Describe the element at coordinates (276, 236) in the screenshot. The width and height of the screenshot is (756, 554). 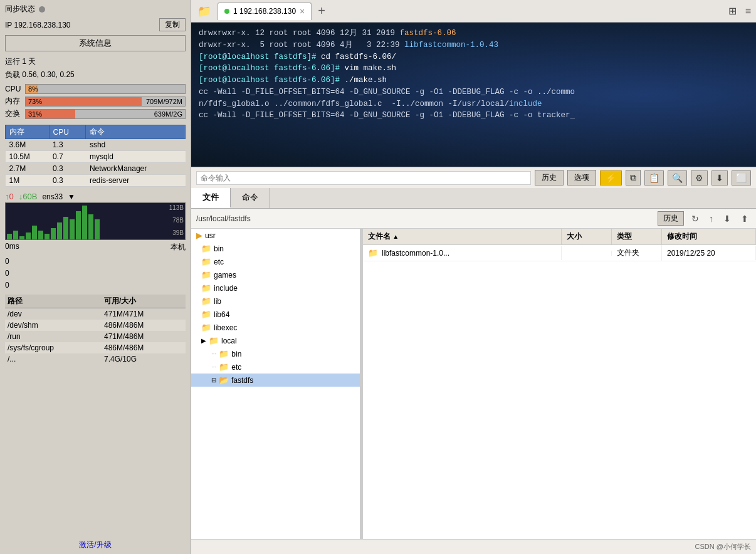
I see `dir-item-usr: ▶ usr` at that location.